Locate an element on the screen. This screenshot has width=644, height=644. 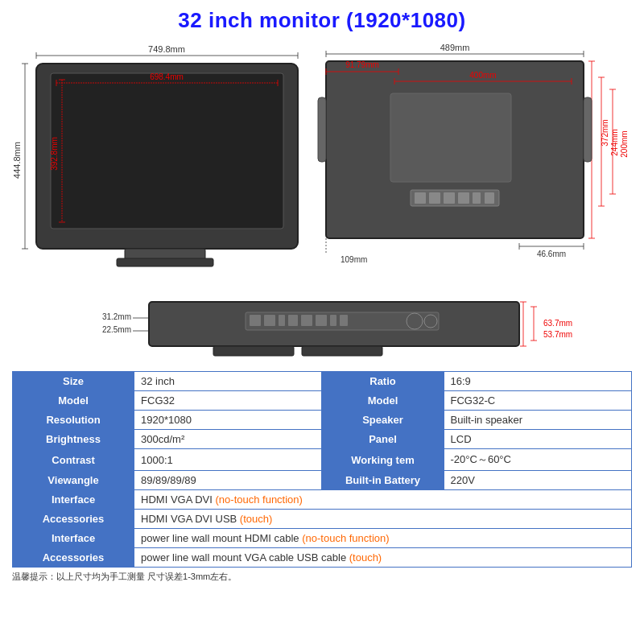
svg-text: 392.8mm is located at coordinates (55, 154).